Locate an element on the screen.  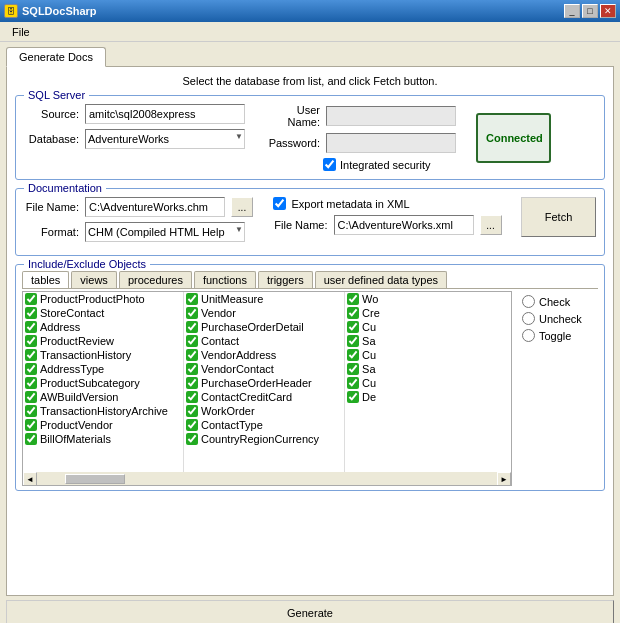
tab-views: views is located at coordinates (94, 280).